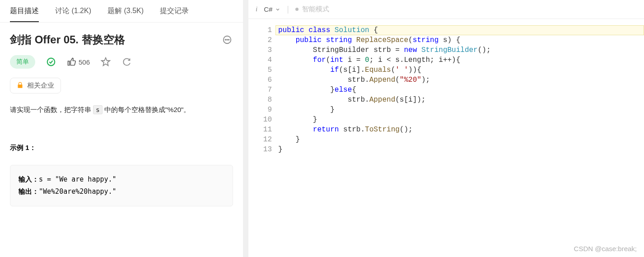 Image resolution: width=644 pixels, height=257 pixels. What do you see at coordinates (51, 62) in the screenshot?
I see `solved-check-icon` at bounding box center [51, 62].